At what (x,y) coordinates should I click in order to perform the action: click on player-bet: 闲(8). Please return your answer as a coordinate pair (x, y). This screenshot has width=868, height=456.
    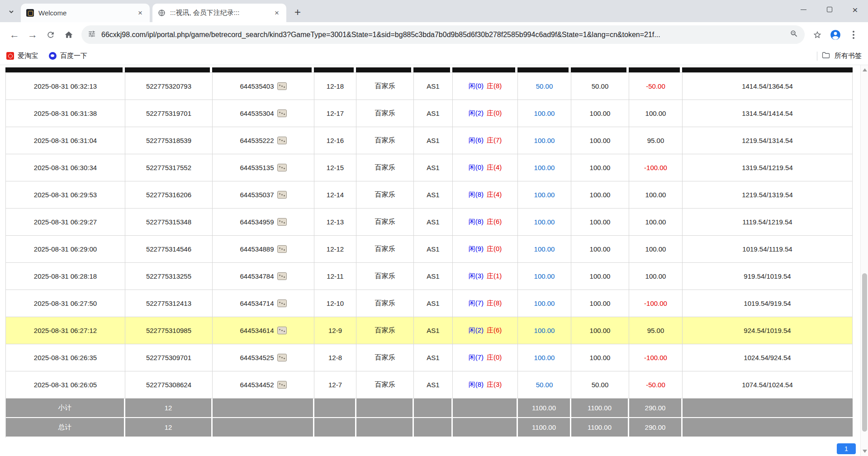
    Looking at the image, I should click on (476, 385).